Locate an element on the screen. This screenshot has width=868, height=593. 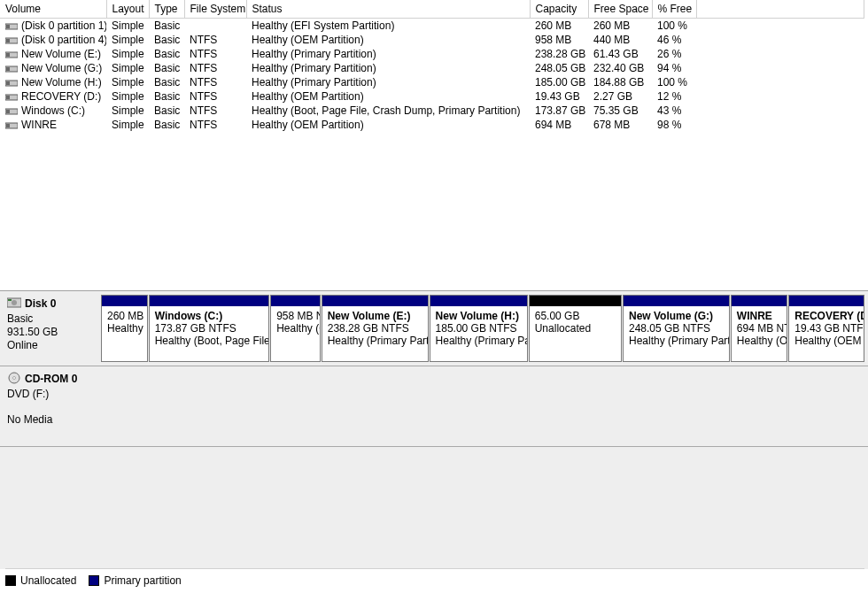
cell-volume: New Volume (G:) is located at coordinates (53, 68).